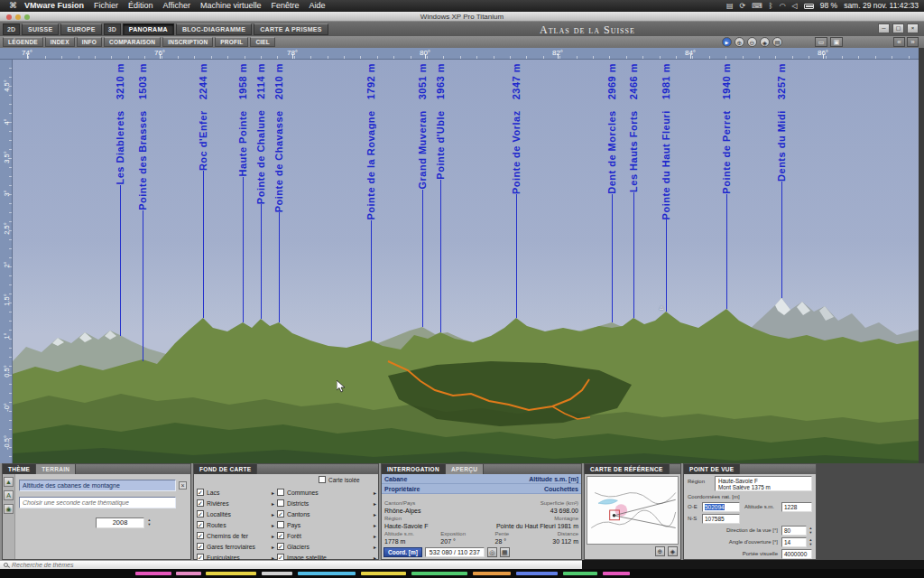 The width and height of the screenshot is (924, 578). Describe the element at coordinates (150, 523) in the screenshot. I see `year-stepper: ▴ ▾` at that location.